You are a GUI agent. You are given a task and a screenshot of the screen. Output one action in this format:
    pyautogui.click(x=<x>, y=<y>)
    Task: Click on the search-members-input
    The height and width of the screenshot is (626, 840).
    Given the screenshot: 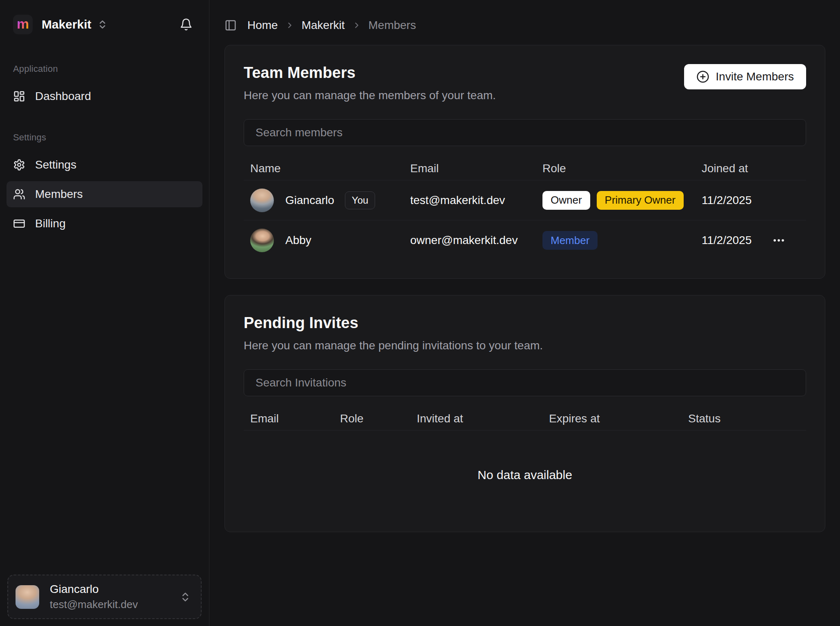 What is the action you would take?
    pyautogui.click(x=525, y=133)
    